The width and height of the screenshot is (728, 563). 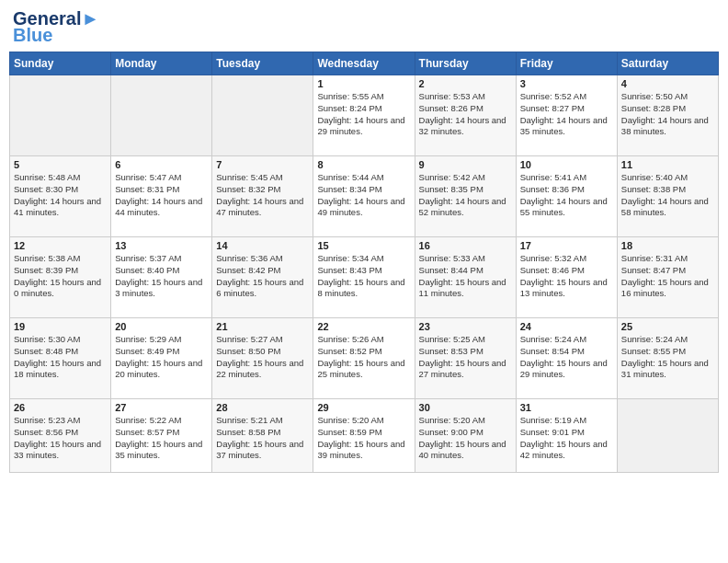 I want to click on calendar-cell: 18Sunrise: 5:31 AMSunset: 8:47 PMDayligh…, so click(x=667, y=278).